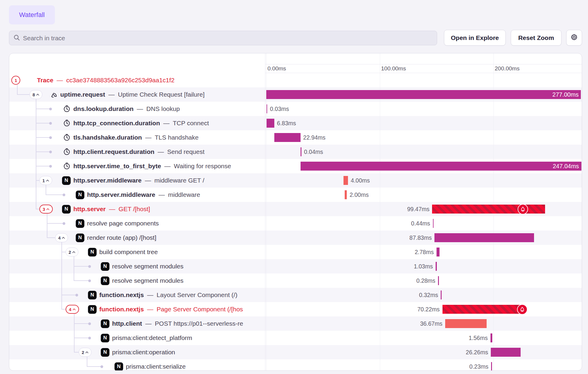  What do you see at coordinates (441, 166) in the screenshot?
I see `span-duration-bar: 247.04ms` at bounding box center [441, 166].